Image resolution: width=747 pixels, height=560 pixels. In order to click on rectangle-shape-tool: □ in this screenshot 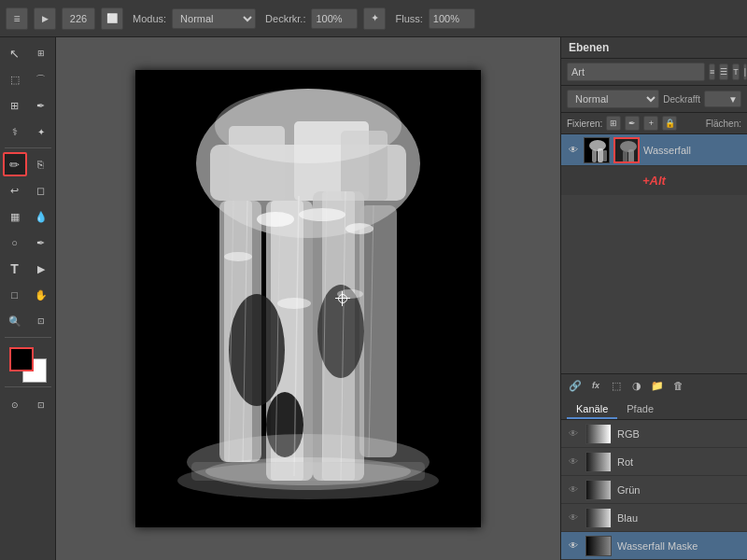, I will do `click(15, 295)`.